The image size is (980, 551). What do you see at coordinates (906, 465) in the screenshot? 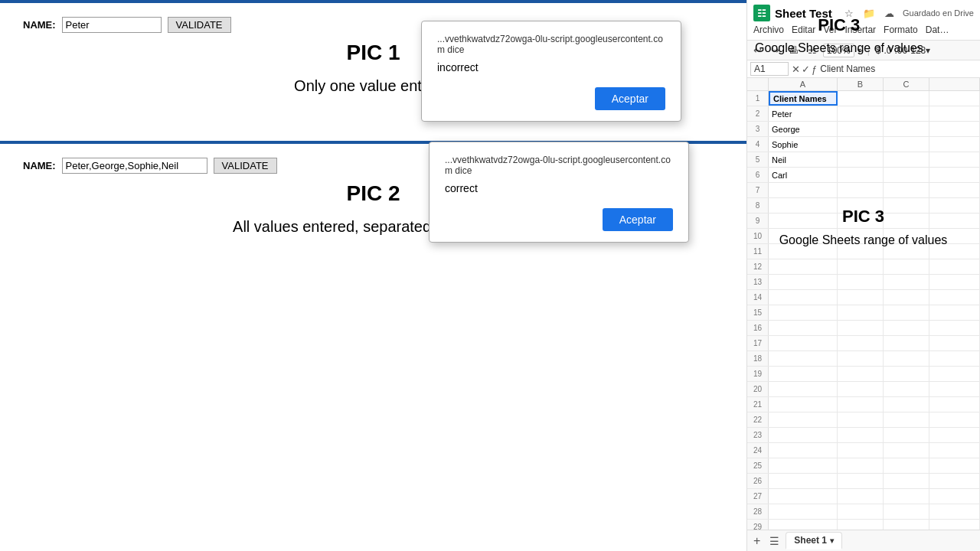
I see `grid-cell-c25` at bounding box center [906, 465].